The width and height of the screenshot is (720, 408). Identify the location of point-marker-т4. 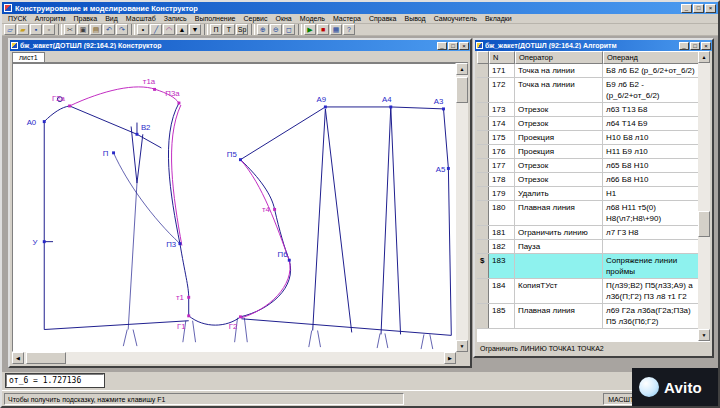
(274, 210).